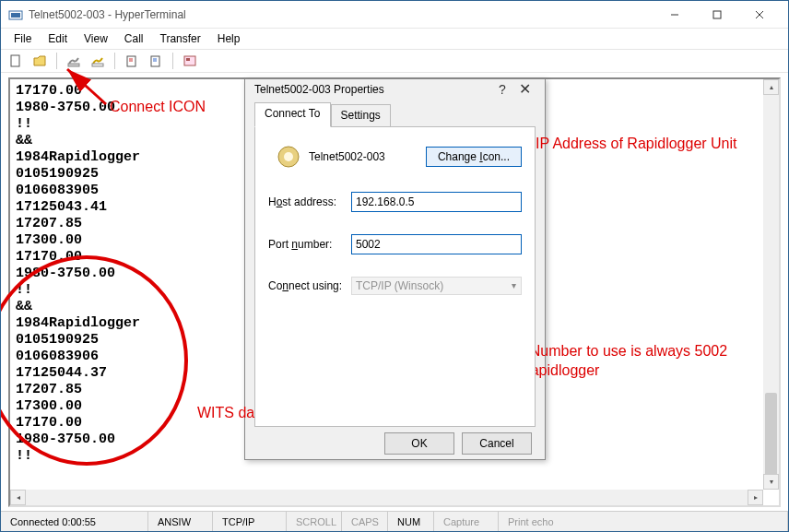 This screenshot has width=789, height=532. I want to click on cancel-button: Cancel, so click(497, 443).